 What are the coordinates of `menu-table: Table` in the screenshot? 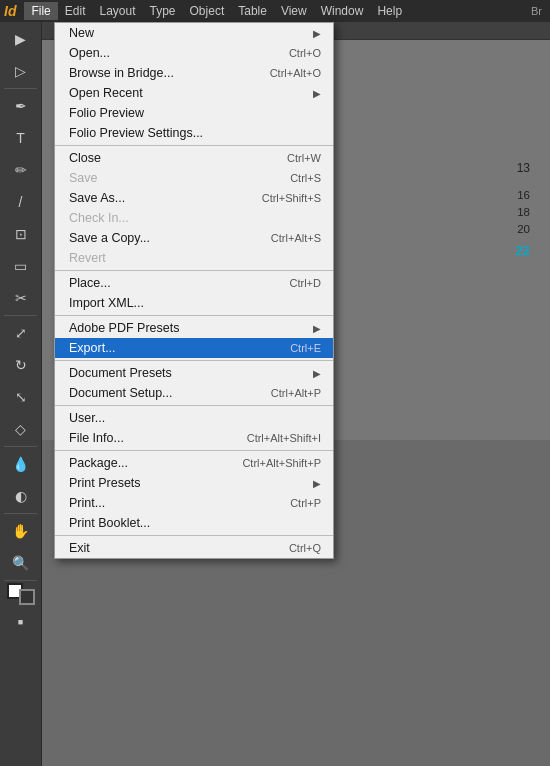 It's located at (252, 11).